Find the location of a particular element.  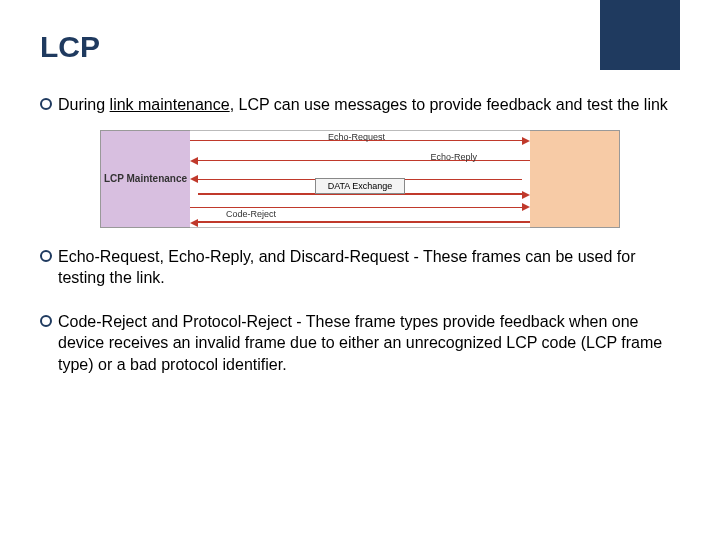

lane-code-reject: Code-Reject is located at coordinates (360, 214).